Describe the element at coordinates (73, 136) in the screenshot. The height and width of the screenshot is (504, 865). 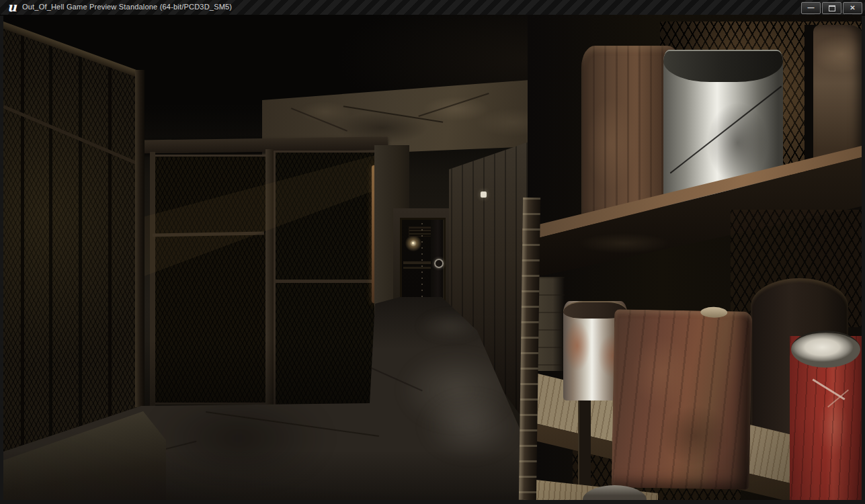
I see `fence-rail` at that location.